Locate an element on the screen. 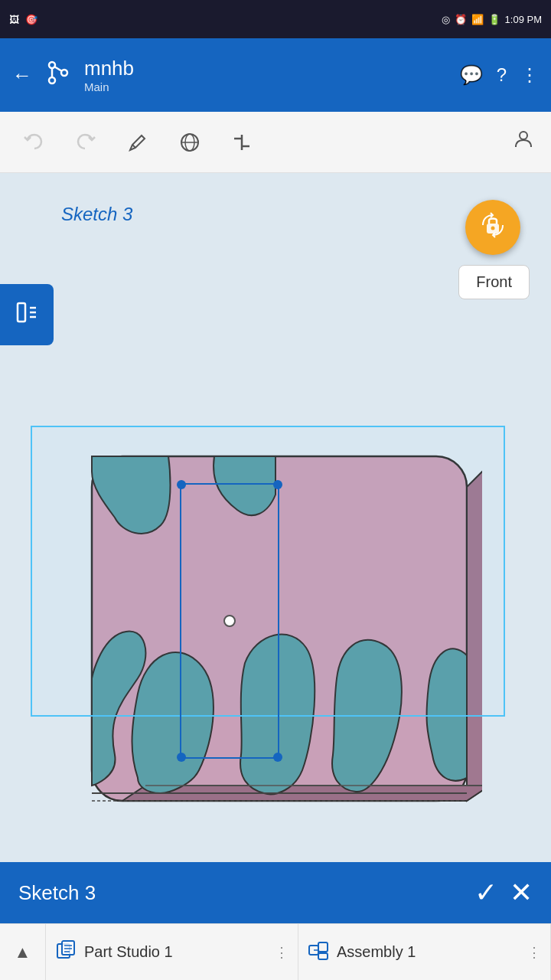 This screenshot has width=551, height=980. toolbar is located at coordinates (276, 142).